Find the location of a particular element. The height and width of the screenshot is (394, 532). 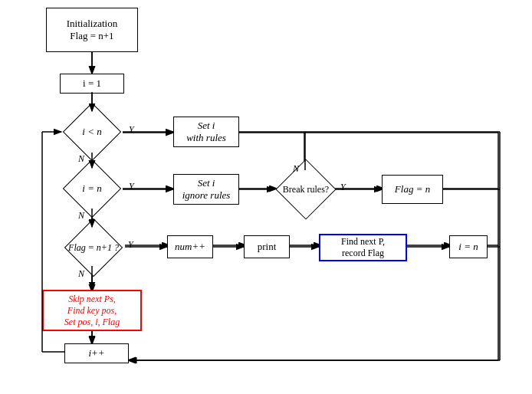

i-eq-n-right-box: i = n is located at coordinates (468, 247).